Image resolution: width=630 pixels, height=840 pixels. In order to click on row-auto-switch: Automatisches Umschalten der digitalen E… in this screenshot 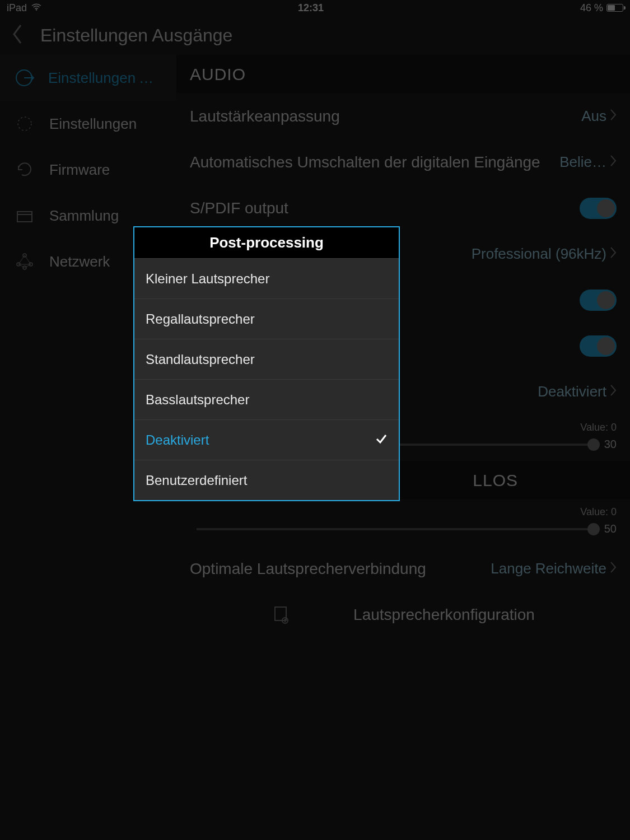, I will do `click(403, 162)`.